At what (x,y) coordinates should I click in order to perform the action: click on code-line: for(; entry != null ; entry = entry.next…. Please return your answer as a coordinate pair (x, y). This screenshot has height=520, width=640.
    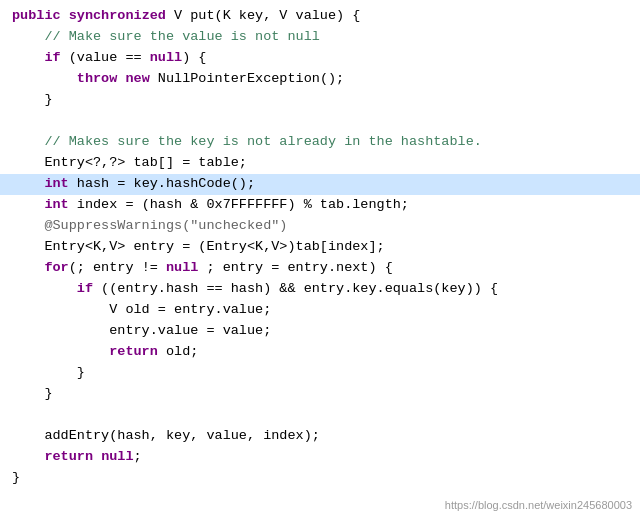
    Looking at the image, I should click on (320, 268).